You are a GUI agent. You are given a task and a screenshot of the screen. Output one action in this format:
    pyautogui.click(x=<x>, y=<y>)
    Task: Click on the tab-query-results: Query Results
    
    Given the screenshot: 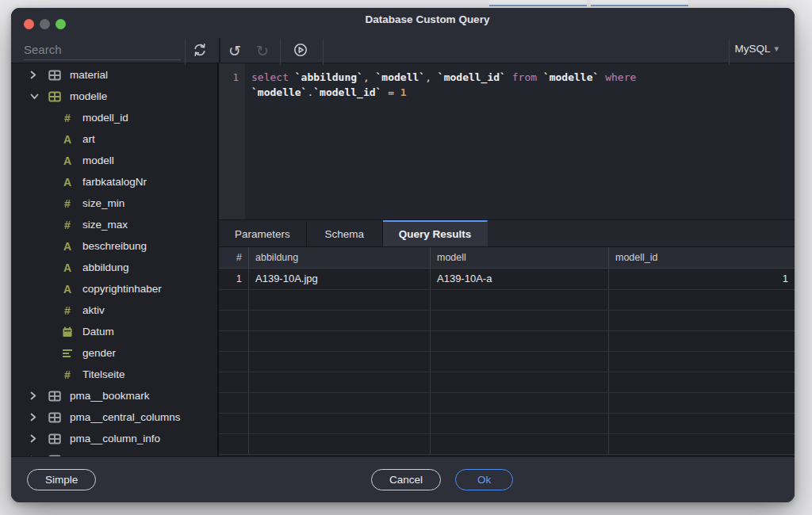 What is the action you would take?
    pyautogui.click(x=436, y=233)
    